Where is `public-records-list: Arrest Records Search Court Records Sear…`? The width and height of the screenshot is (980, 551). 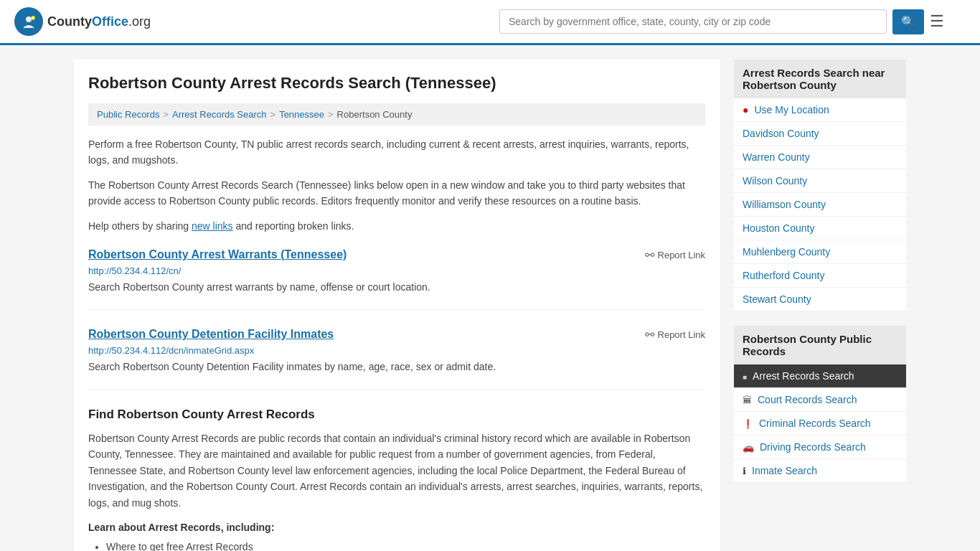 public-records-list: Arrest Records Search Court Records Sear… is located at coordinates (820, 423).